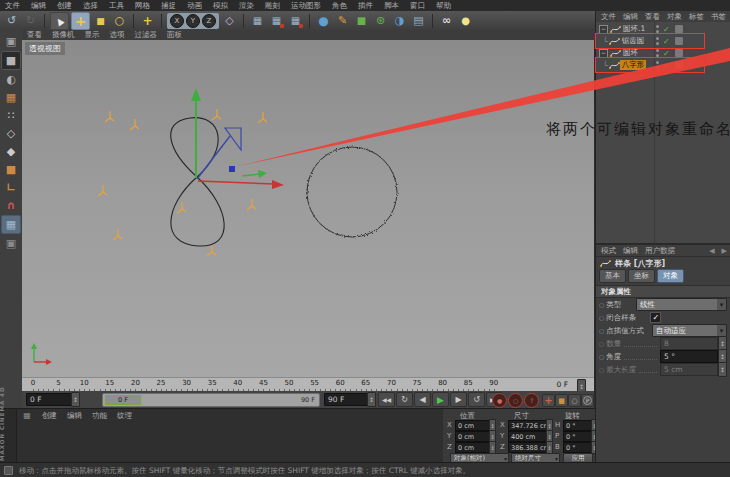  What do you see at coordinates (380, 21) in the screenshot?
I see `add-mograph-button` at bounding box center [380, 21].